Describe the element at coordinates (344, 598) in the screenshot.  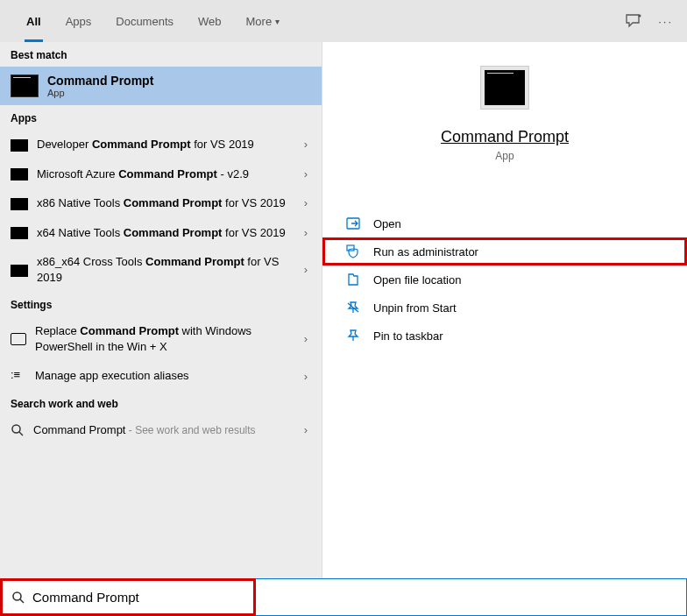
I see `search-bar` at that location.